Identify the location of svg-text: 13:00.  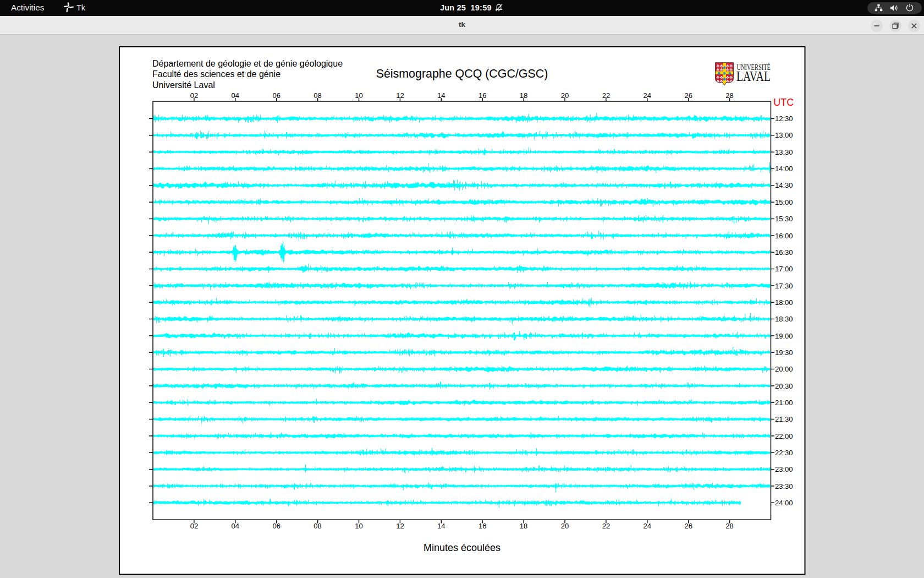
(784, 135).